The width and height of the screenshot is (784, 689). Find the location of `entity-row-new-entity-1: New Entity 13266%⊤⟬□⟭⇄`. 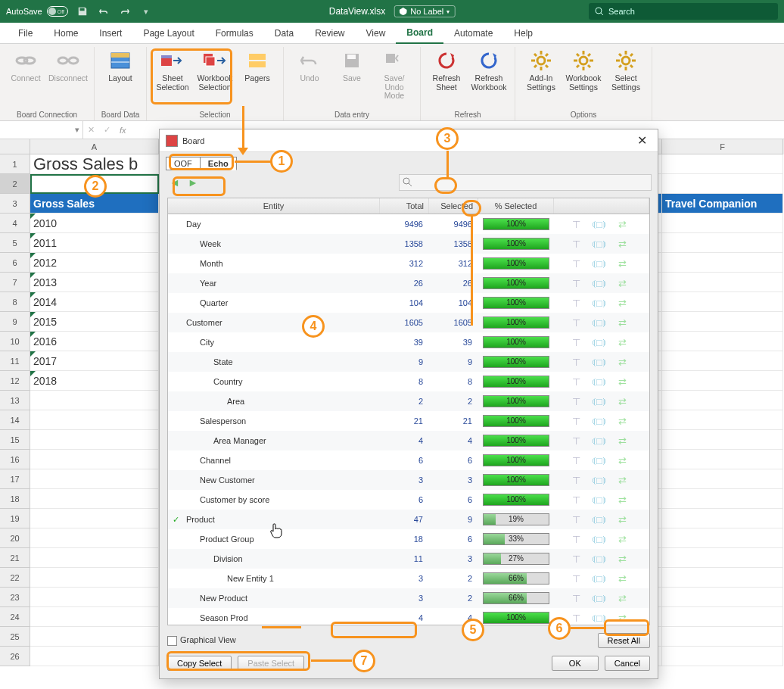

entity-row-new-entity-1: New Entity 13266%⊤⟬□⟭⇄ is located at coordinates (409, 578).